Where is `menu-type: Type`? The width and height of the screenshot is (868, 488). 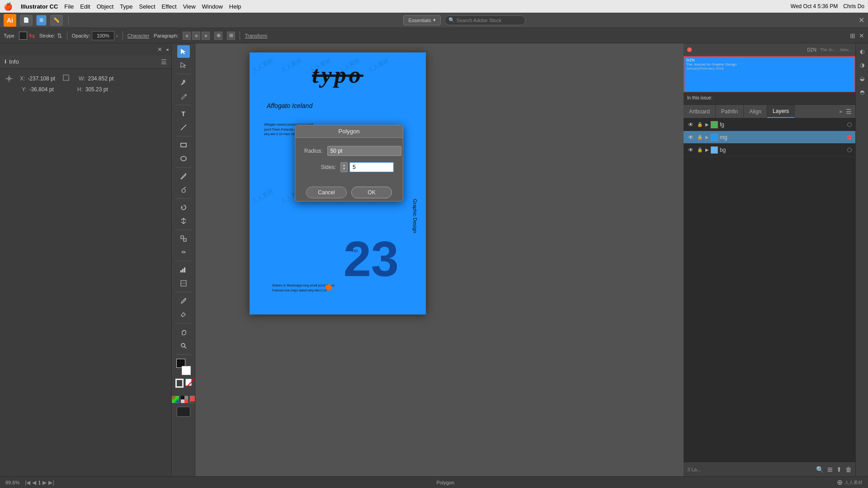 menu-type: Type is located at coordinates (126, 6).